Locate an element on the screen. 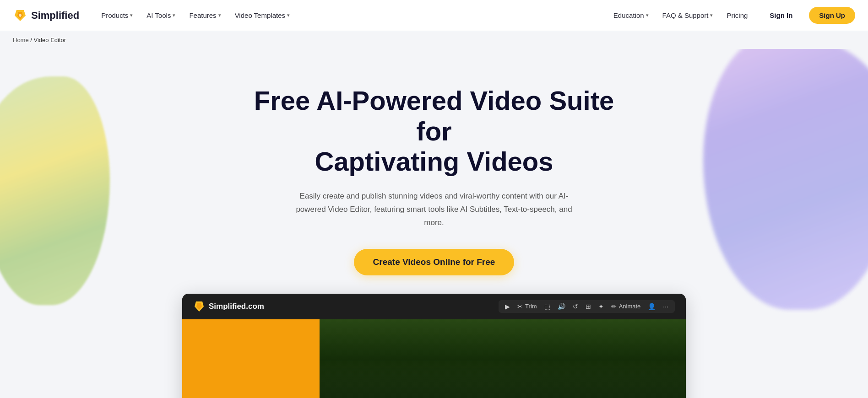 The width and height of the screenshot is (868, 398). trim-label: Trim is located at coordinates (531, 307).